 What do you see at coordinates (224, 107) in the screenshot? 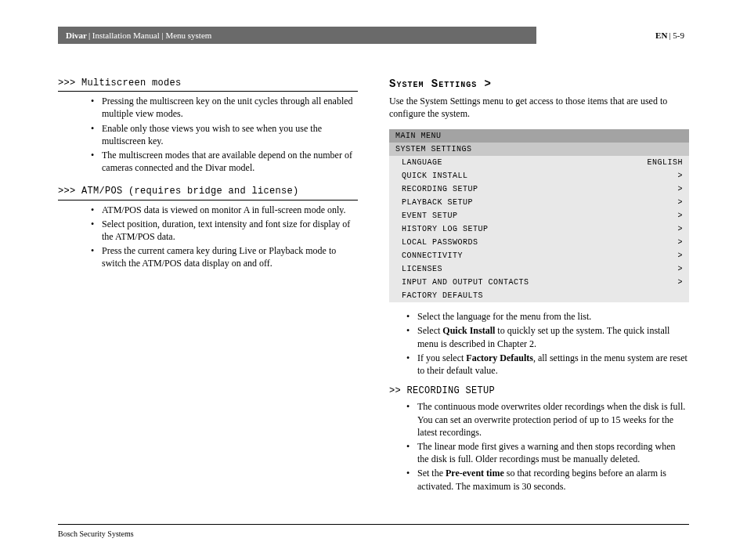
I see `list-item: Pressing the multiscreen key on the unit…` at bounding box center [224, 107].